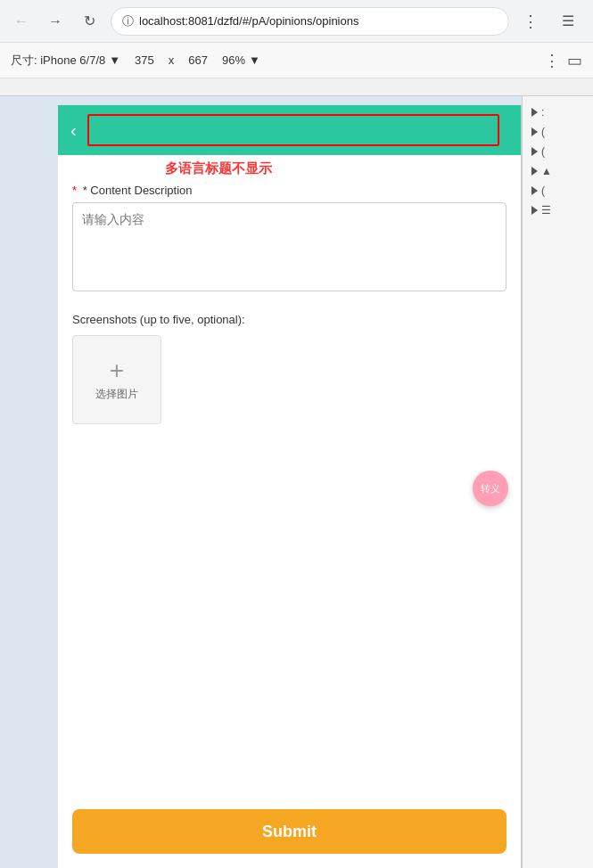 This screenshot has width=593, height=868. I want to click on add-image-icon: +, so click(117, 371).